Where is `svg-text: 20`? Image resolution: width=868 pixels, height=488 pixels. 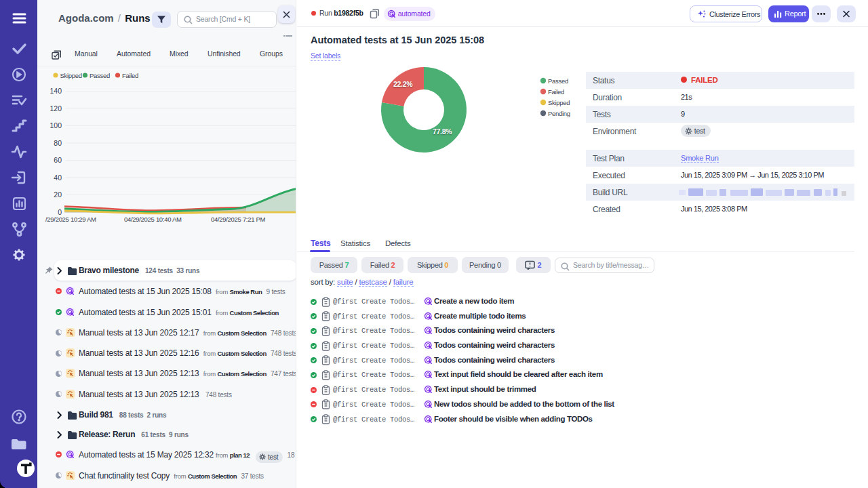
svg-text: 20 is located at coordinates (58, 195).